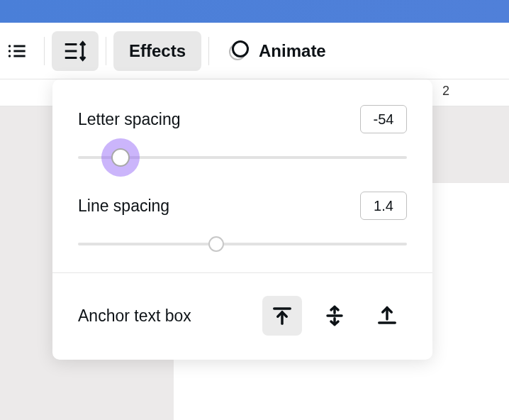  Describe the element at coordinates (335, 316) in the screenshot. I see `anchor-middle-button` at that location.